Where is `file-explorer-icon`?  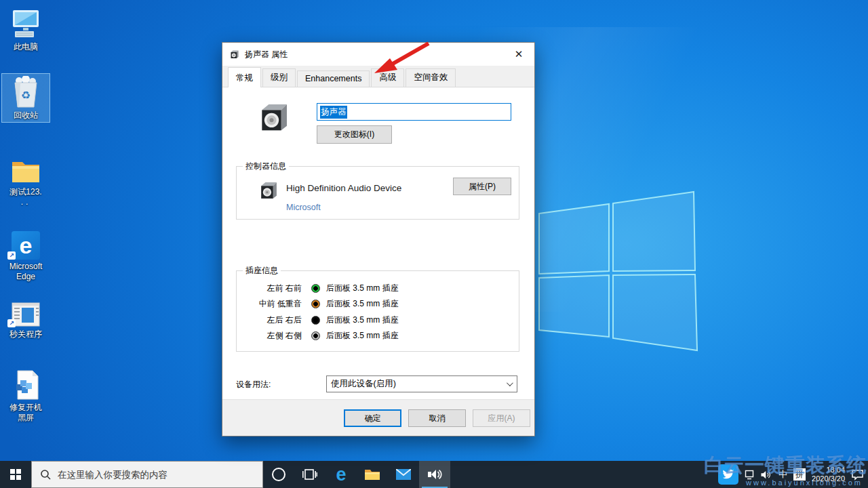 file-explorer-icon is located at coordinates (372, 474).